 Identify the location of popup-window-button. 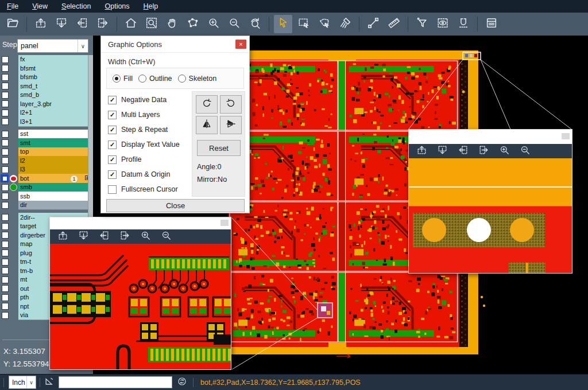
(225, 223).